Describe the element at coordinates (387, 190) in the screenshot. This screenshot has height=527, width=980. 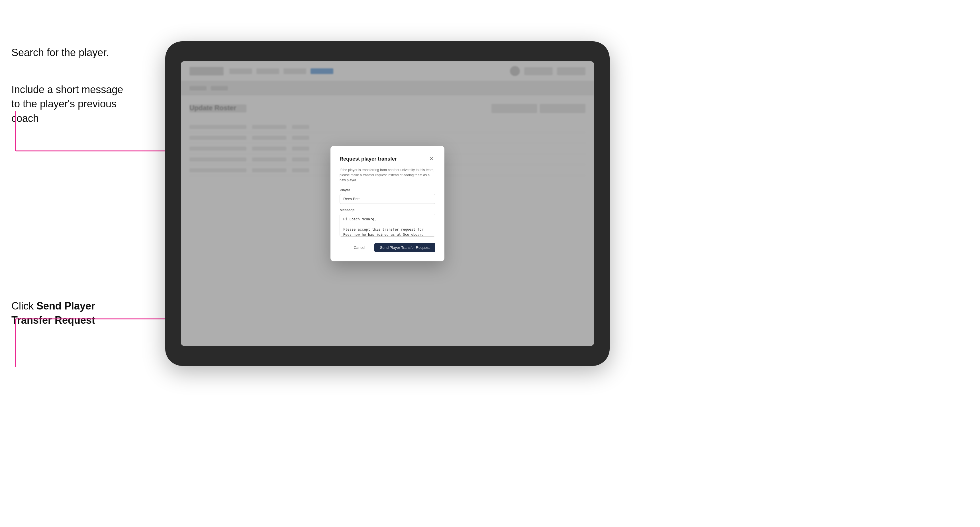
I see `player-field-label: Player` at that location.